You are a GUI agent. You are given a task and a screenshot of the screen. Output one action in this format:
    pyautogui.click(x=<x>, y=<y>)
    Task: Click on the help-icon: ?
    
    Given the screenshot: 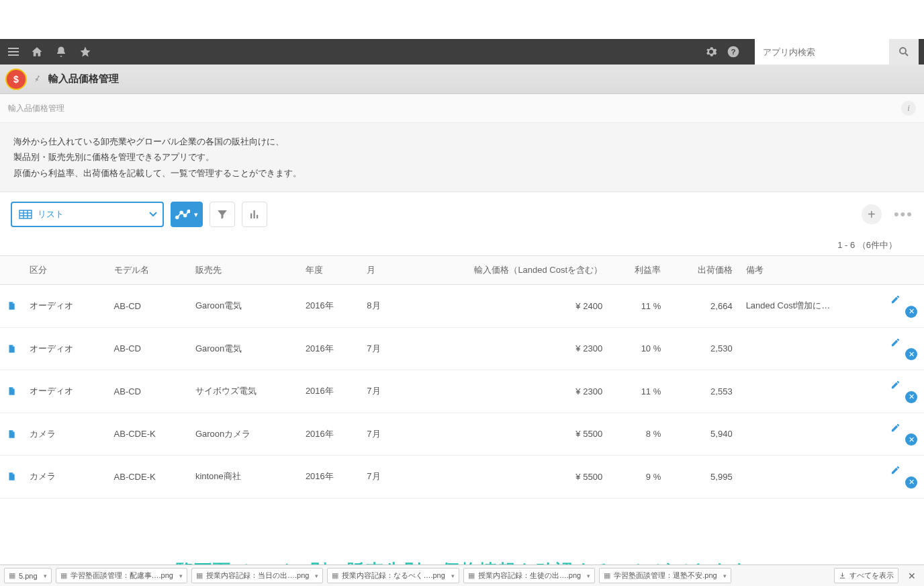 What is the action you would take?
    pyautogui.click(x=733, y=52)
    